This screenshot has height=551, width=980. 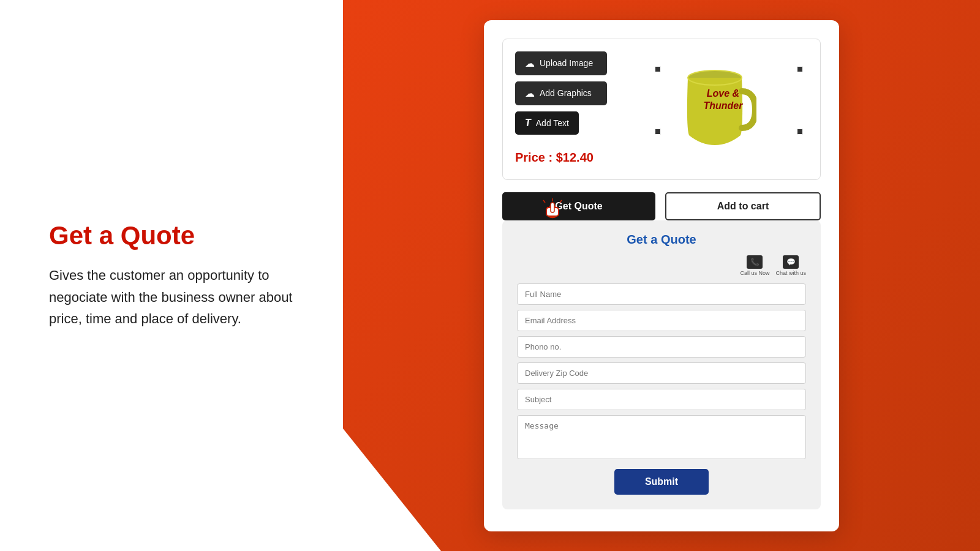 What do you see at coordinates (172, 297) in the screenshot?
I see `page-description: Gives the customer an opportunity to neg…` at bounding box center [172, 297].